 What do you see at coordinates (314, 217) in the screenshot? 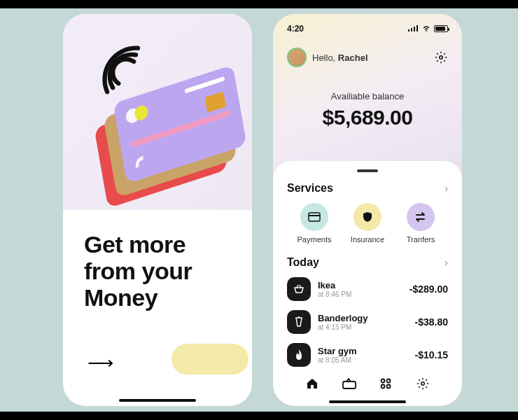
I see `card-icon` at bounding box center [314, 217].